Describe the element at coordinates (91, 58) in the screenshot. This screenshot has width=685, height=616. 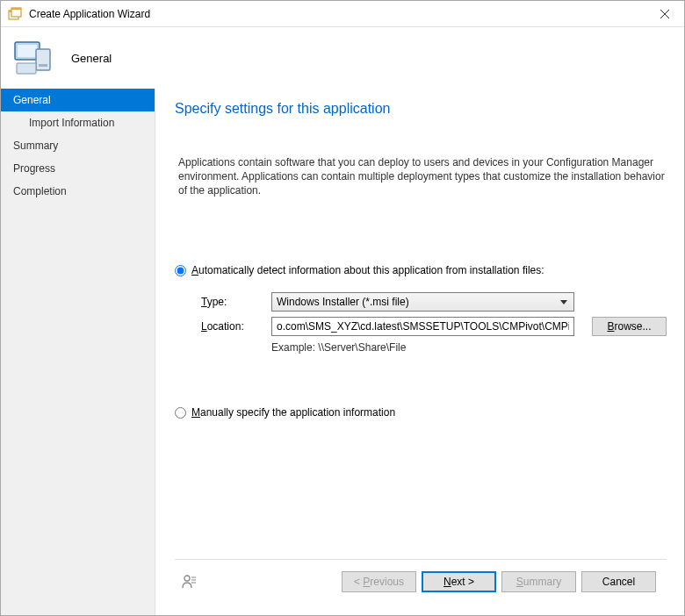
I see `step-title: General` at that location.